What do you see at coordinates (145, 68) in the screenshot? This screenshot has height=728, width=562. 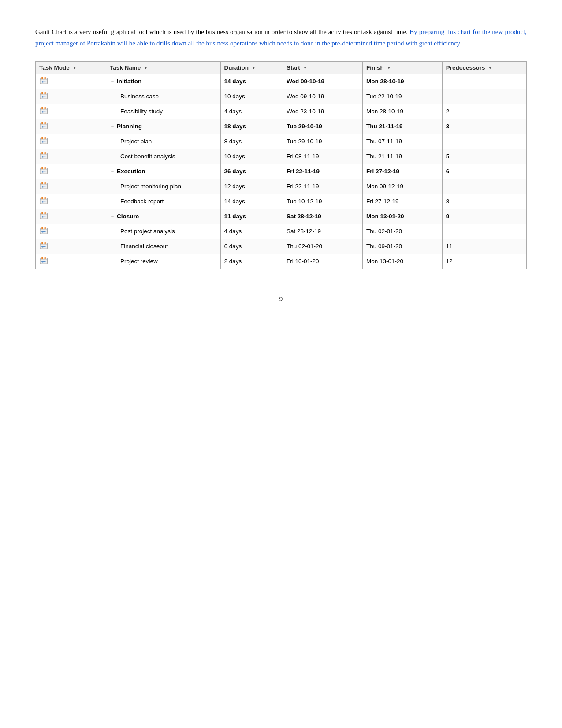 I see `task-name-dropdown-icon: ▼` at bounding box center [145, 68].